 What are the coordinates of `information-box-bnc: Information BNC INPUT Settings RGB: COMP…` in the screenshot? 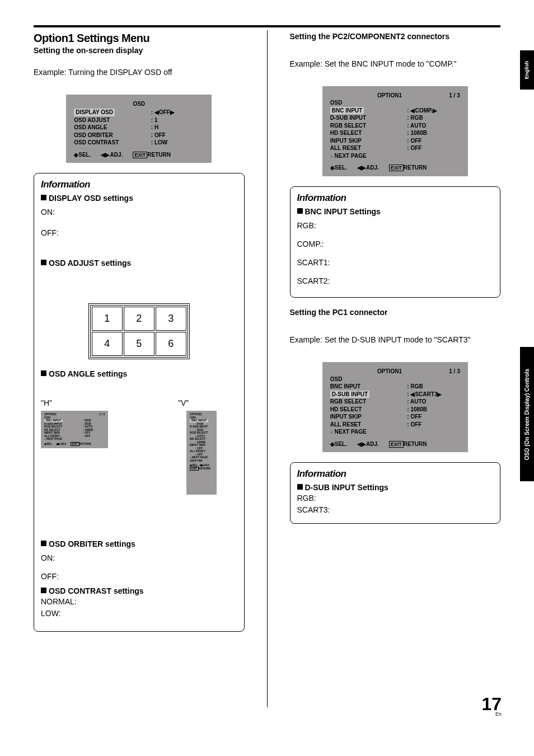 It's located at (395, 242).